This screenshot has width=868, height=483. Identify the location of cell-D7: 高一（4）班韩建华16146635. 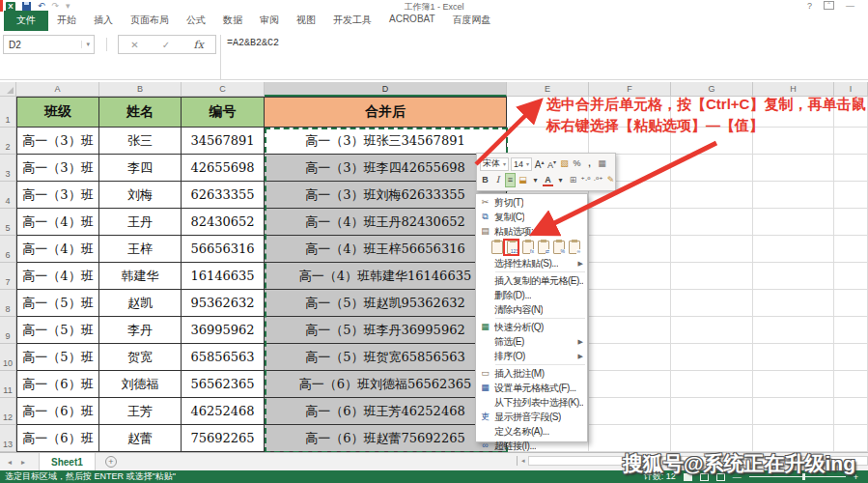
(386, 276).